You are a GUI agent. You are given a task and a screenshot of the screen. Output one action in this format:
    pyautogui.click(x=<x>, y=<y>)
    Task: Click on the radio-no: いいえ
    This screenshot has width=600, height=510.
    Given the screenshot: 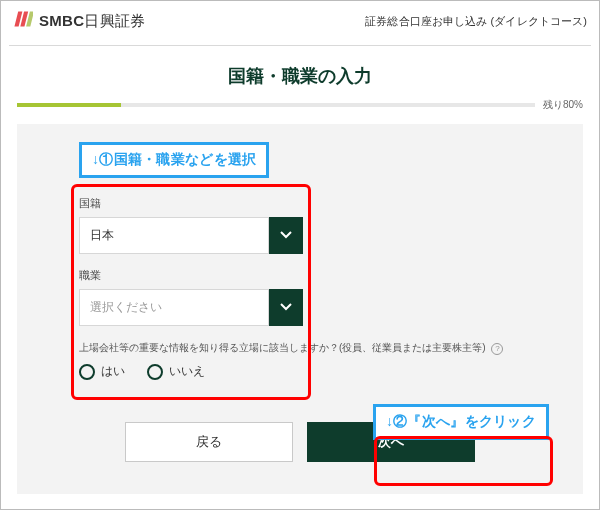 What is the action you would take?
    pyautogui.click(x=176, y=372)
    